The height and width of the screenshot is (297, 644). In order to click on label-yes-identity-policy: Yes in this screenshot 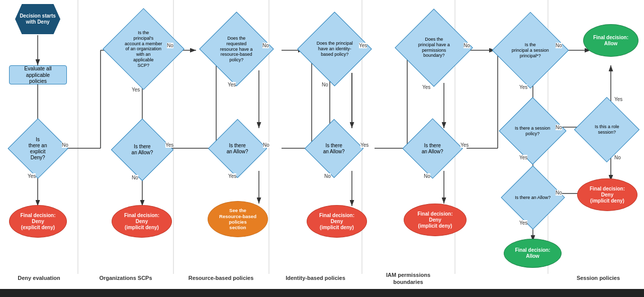, I will do `click(363, 45)`.